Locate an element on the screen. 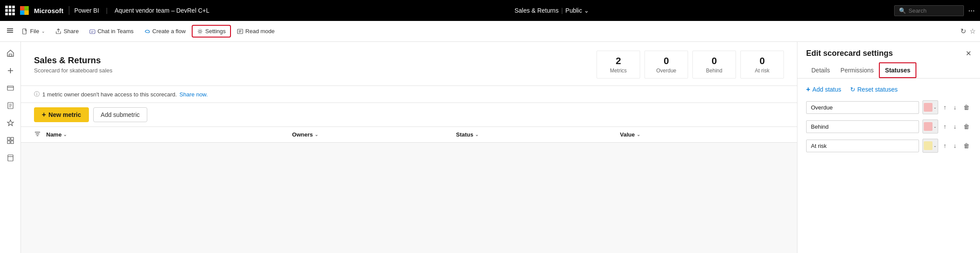  column-header-value: Value ⌄ is located at coordinates (702, 134).